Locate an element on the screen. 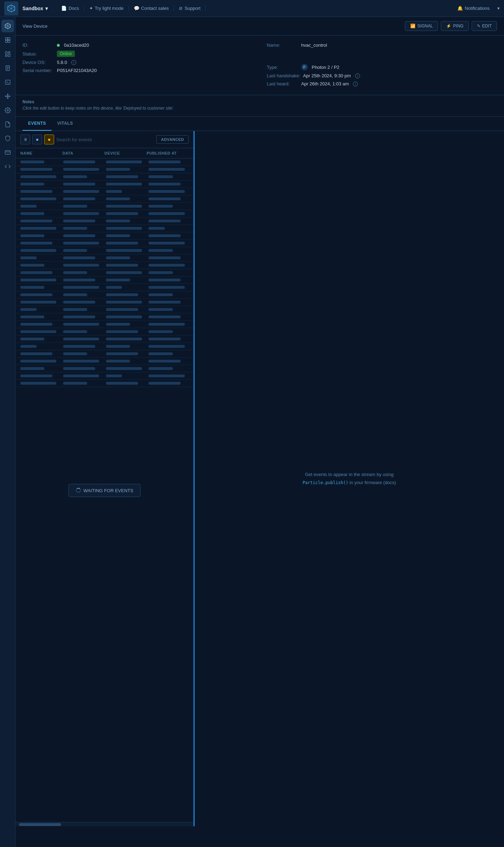 This screenshot has width=504, height=847. docs-link: 📄 Docs is located at coordinates (70, 8).